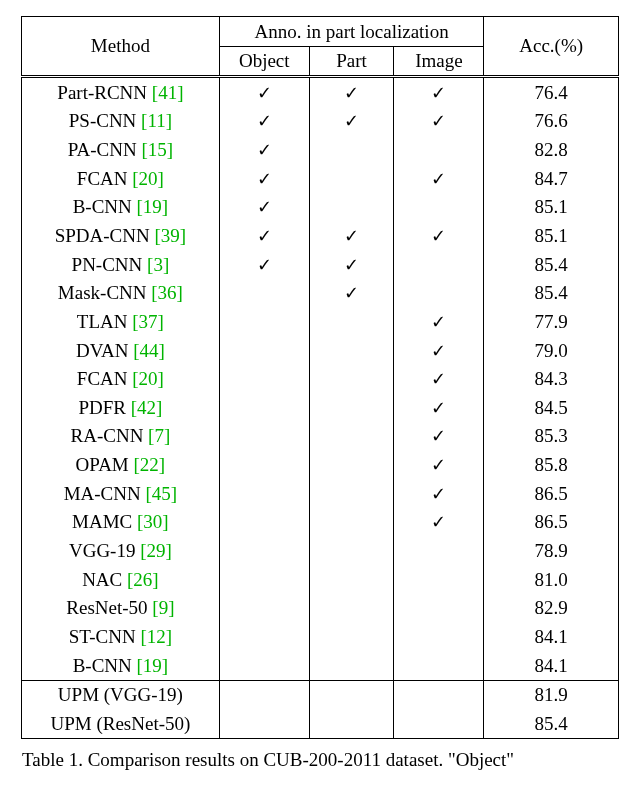 This screenshot has height=796, width=640. Describe the element at coordinates (156, 550) in the screenshot. I see `citation-ref: [29]` at that location.